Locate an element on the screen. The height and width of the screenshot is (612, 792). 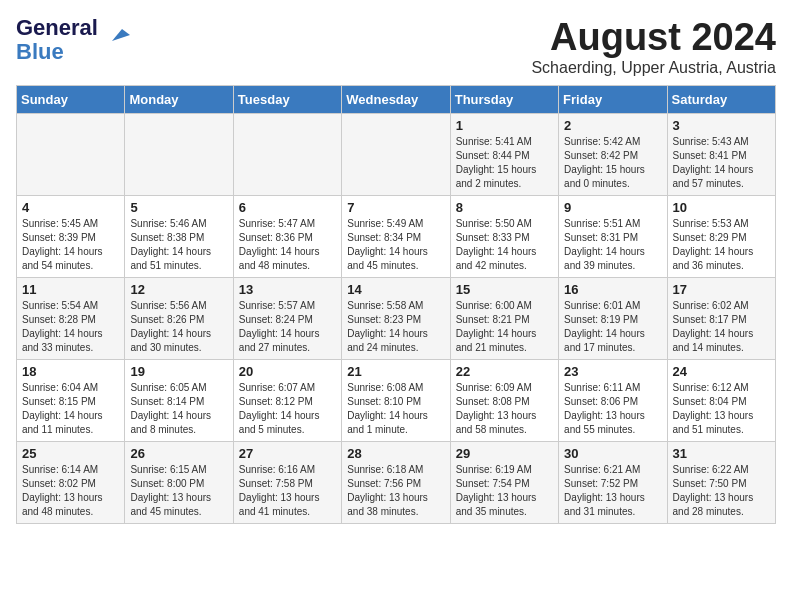
day-number: 18 is located at coordinates (70, 372).